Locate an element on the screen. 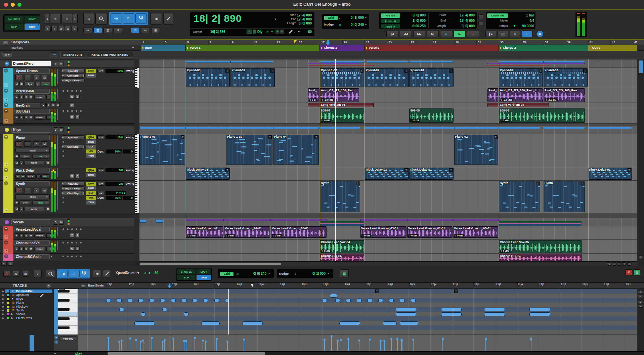 This screenshot has height=355, width=644. rewind-button: ◀◀ is located at coordinates (406, 34).